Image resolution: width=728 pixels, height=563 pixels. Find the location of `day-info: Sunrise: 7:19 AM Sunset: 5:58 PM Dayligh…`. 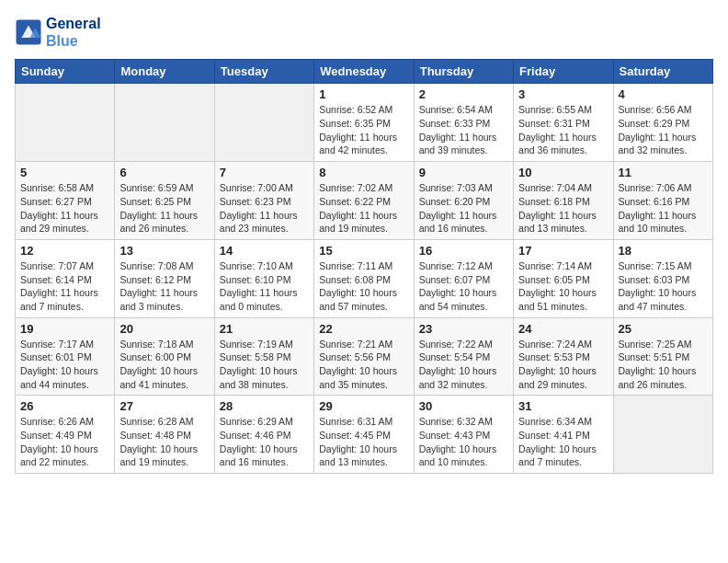

day-info: Sunrise: 7:19 AM Sunset: 5:58 PM Dayligh… is located at coordinates (265, 364).